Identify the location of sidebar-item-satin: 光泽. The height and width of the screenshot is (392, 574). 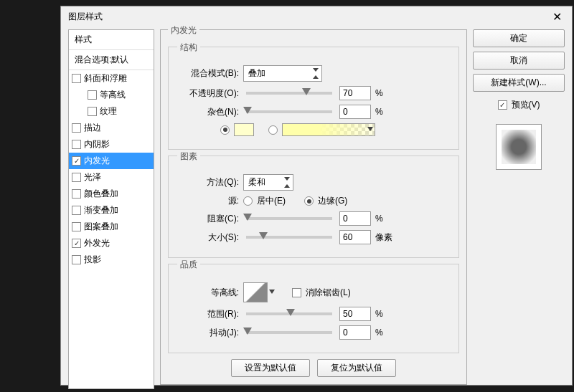
(111, 178).